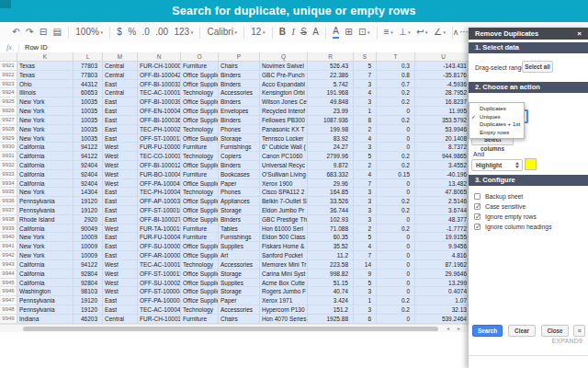 Image resolution: width=588 pixels, height=368 pixels. What do you see at coordinates (284, 256) in the screenshot?
I see `cell: Sanford Pocket` at bounding box center [284, 256].